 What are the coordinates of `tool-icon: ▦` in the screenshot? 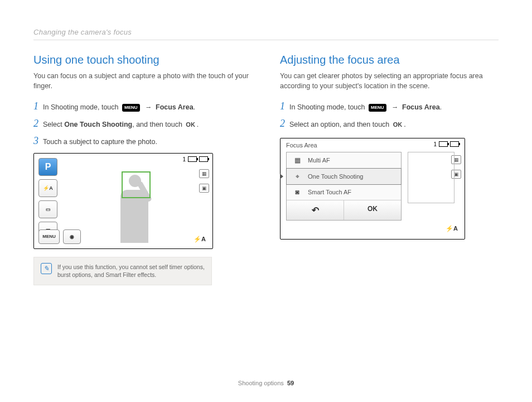 It's located at (204, 174).